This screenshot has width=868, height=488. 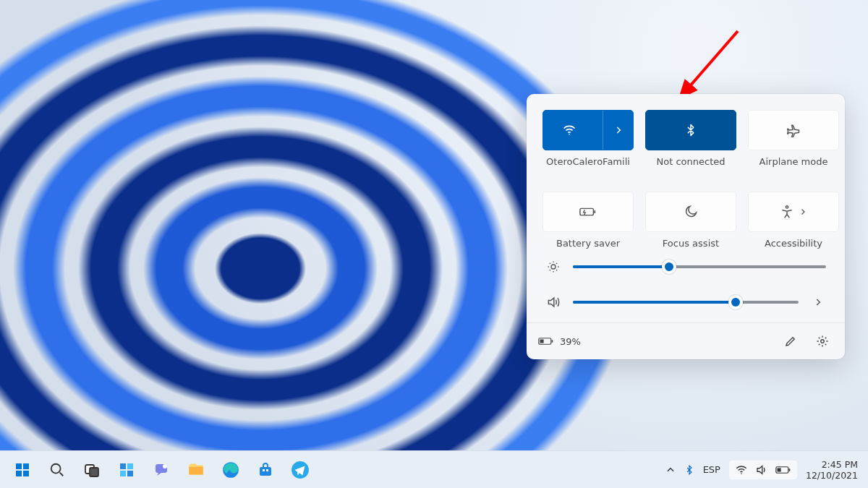 What do you see at coordinates (699, 267) in the screenshot?
I see `brightness-slider` at bounding box center [699, 267].